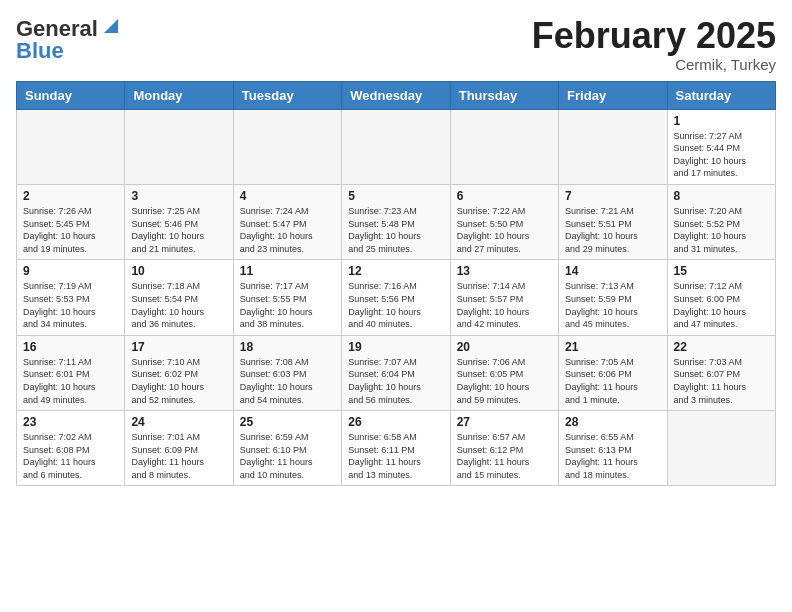 The width and height of the screenshot is (792, 612). I want to click on calendar-day-cell: 8Sunrise: 7:20 AM Sunset: 5:52 PM Daylig…, so click(721, 222).